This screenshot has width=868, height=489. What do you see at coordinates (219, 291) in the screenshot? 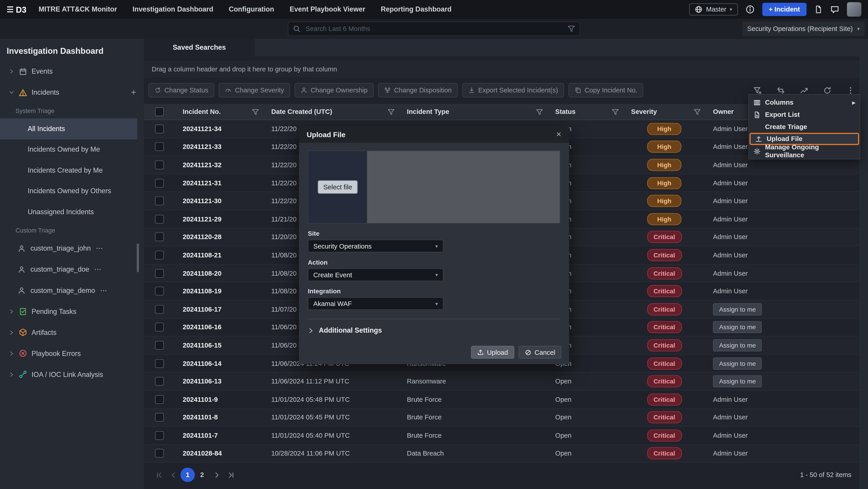
I see `incident-no-link: 20241108-19` at bounding box center [219, 291].